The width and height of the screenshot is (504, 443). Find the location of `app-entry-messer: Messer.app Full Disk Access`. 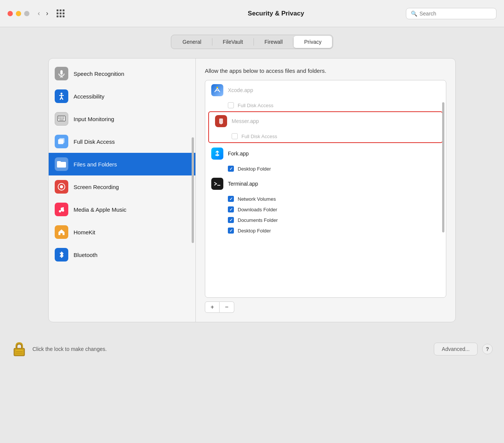

app-entry-messer: Messer.app Full Disk Access is located at coordinates (326, 127).